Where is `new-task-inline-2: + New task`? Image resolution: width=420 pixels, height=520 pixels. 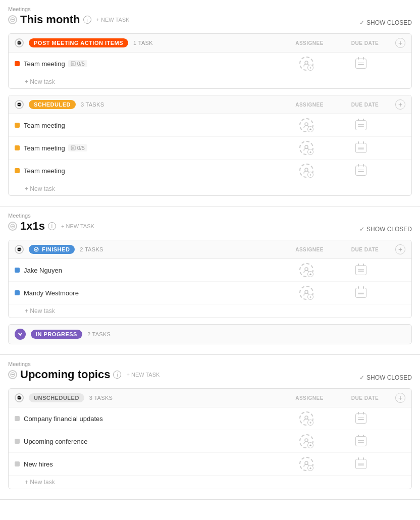
new-task-inline-2: + New task is located at coordinates (210, 189).